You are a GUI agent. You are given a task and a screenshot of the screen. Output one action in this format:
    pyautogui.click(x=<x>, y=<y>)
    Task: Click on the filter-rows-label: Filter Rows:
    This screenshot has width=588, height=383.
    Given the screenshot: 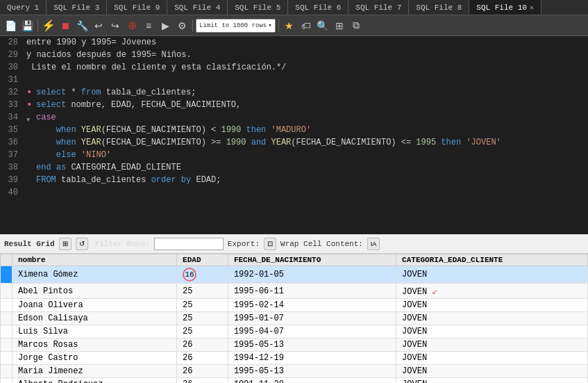 What is the action you would take?
    pyautogui.click(x=122, y=244)
    